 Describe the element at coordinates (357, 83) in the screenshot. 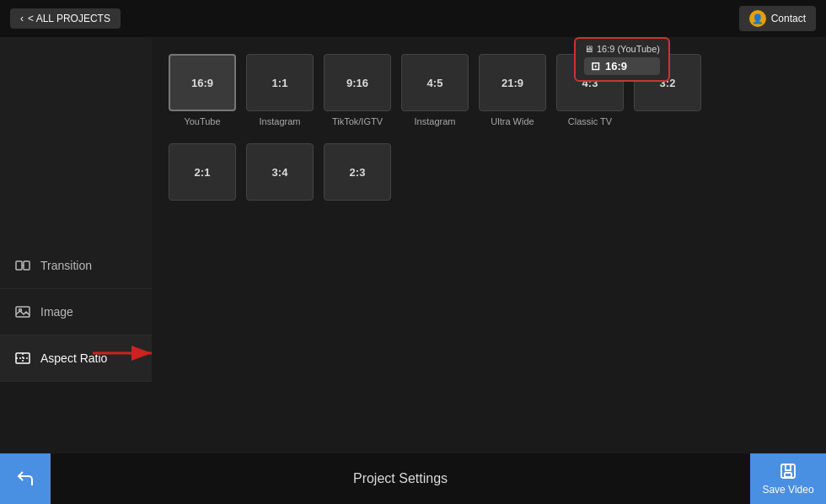

I see `aspect-box-9-16: 9:16` at that location.